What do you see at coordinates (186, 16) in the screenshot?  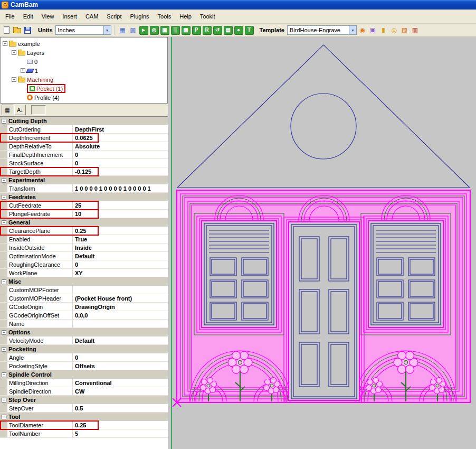 I see `menu-help: Help` at bounding box center [186, 16].